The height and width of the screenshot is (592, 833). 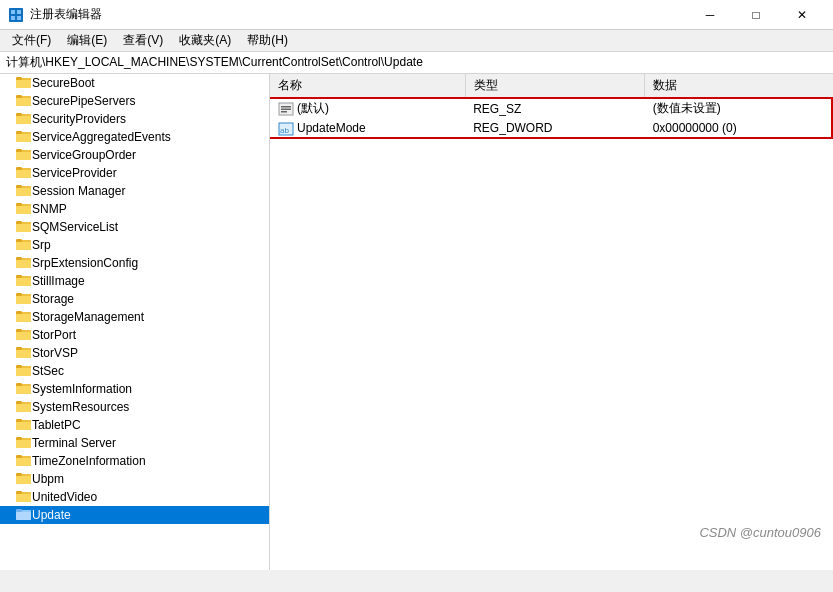 I want to click on table-row: (默认)REG_SZ(数值未设置), so click(x=552, y=109).